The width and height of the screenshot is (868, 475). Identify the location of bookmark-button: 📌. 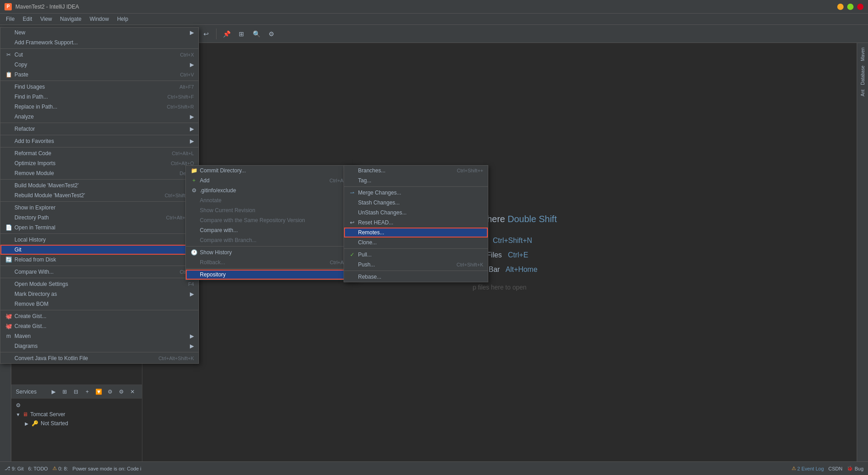
(226, 34).